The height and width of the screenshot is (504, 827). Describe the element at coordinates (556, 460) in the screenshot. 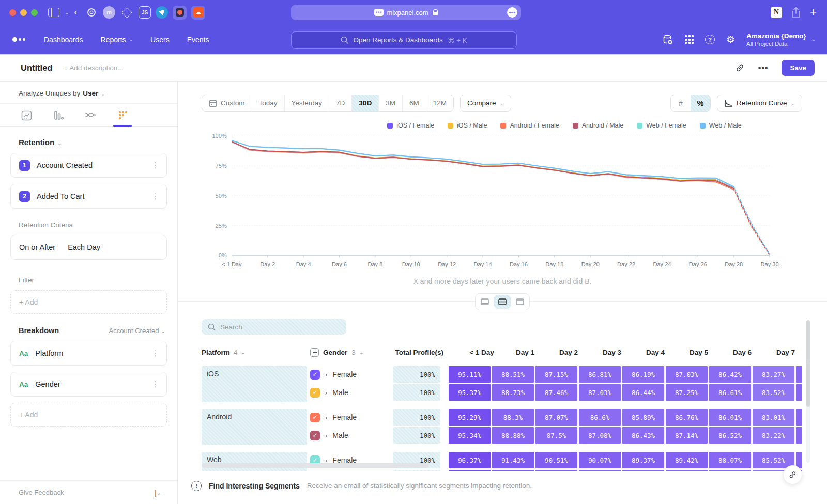

I see `retention-value-cell: 90.51%` at that location.